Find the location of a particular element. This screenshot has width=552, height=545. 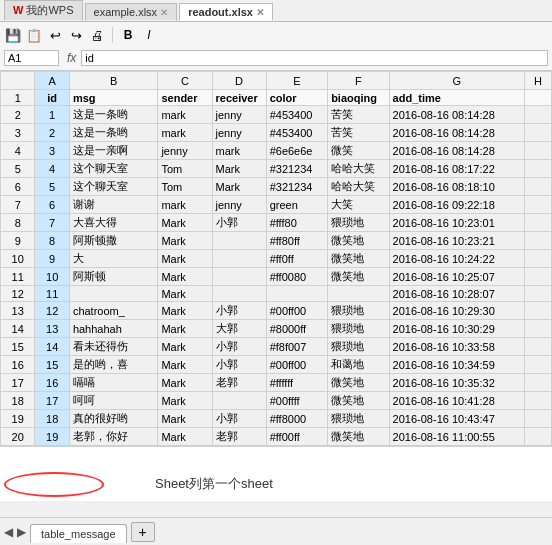

col-header-e: E is located at coordinates (296, 81).